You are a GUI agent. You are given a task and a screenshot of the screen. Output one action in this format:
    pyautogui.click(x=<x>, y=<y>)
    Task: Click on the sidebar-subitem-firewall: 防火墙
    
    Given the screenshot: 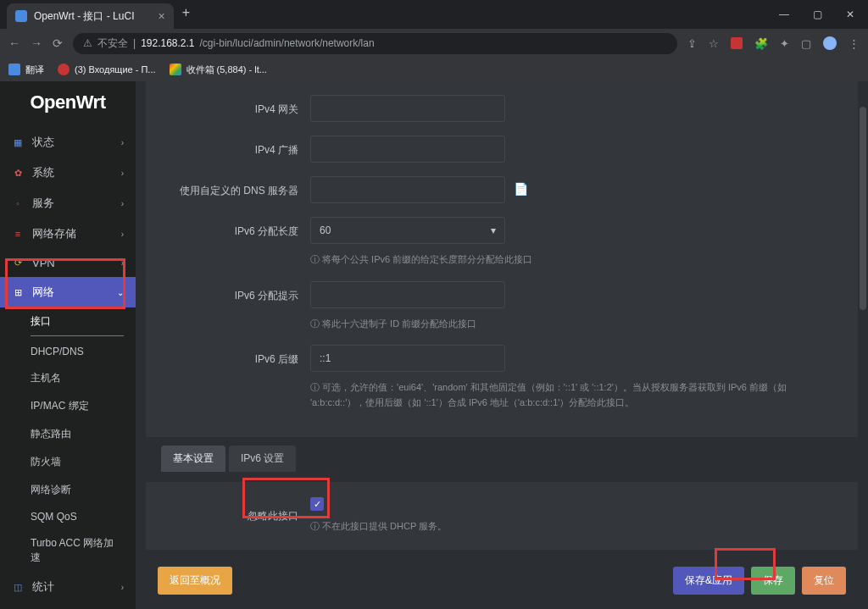 What is the action you would take?
    pyautogui.click(x=68, y=462)
    